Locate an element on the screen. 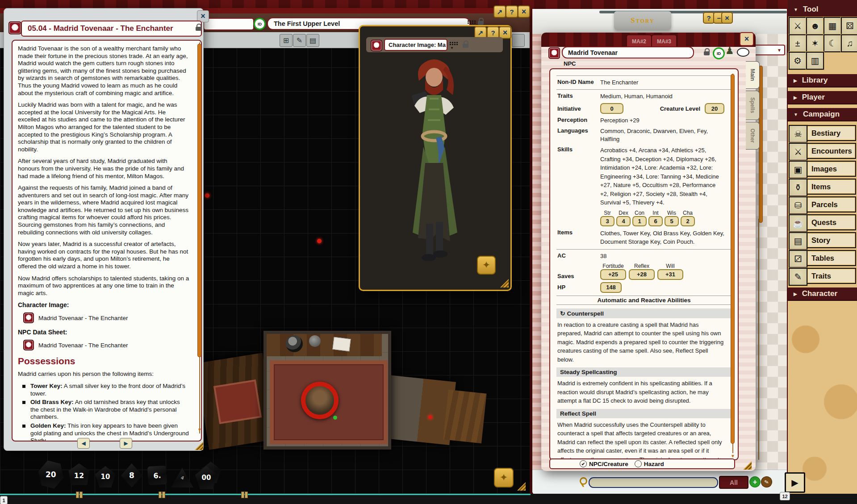 The width and height of the screenshot is (857, 504). sidebar-section-player: ▶Player is located at coordinates (823, 98).